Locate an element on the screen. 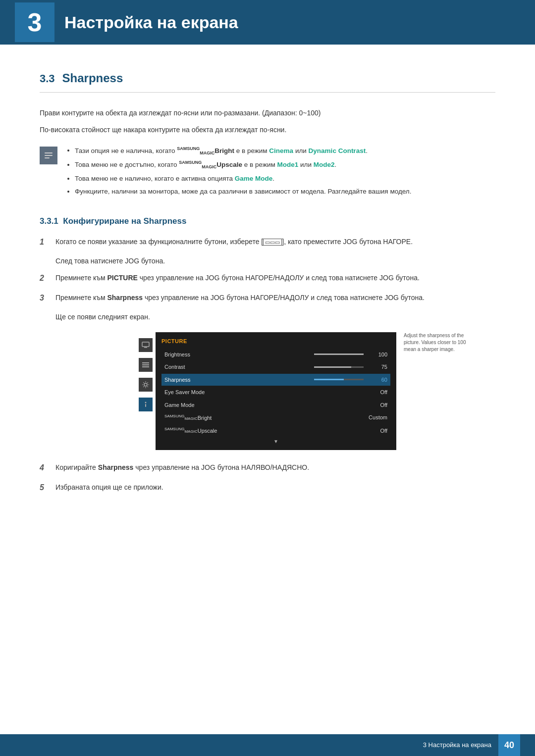  section-number: 3.3 is located at coordinates (48, 78).